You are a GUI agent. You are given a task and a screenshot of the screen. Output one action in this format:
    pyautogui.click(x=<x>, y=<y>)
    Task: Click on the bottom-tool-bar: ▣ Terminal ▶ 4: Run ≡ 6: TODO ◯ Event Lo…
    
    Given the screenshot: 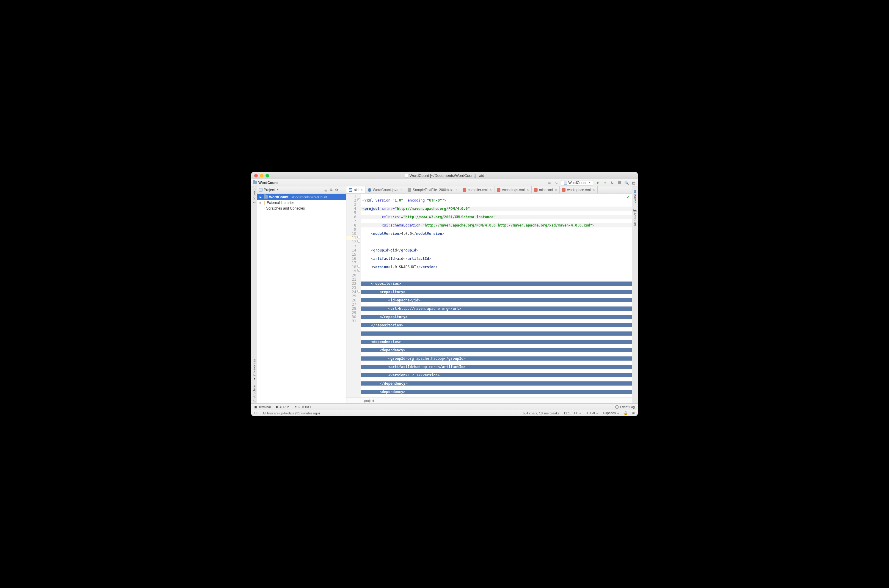 What is the action you would take?
    pyautogui.click(x=444, y=406)
    